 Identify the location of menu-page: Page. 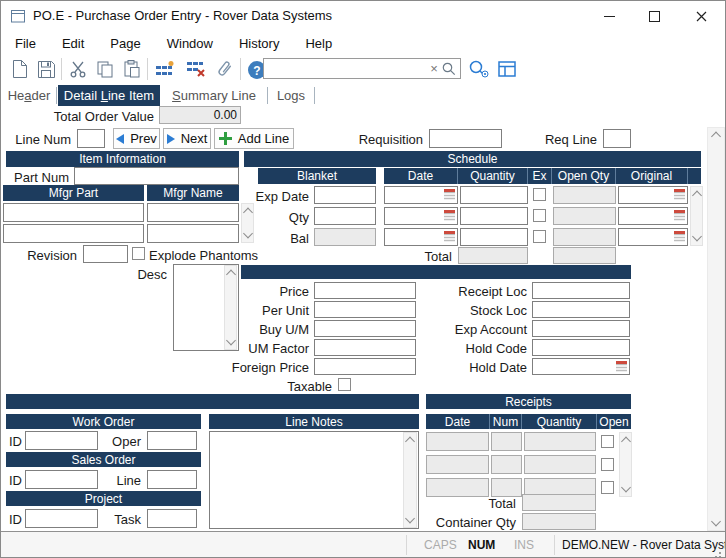
(125, 44).